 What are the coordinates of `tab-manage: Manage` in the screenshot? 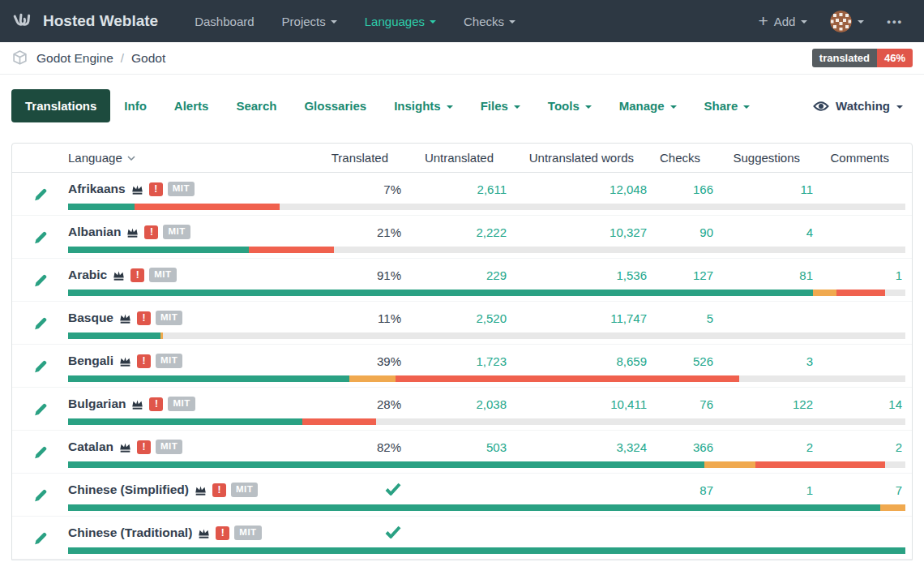 It's located at (648, 105).